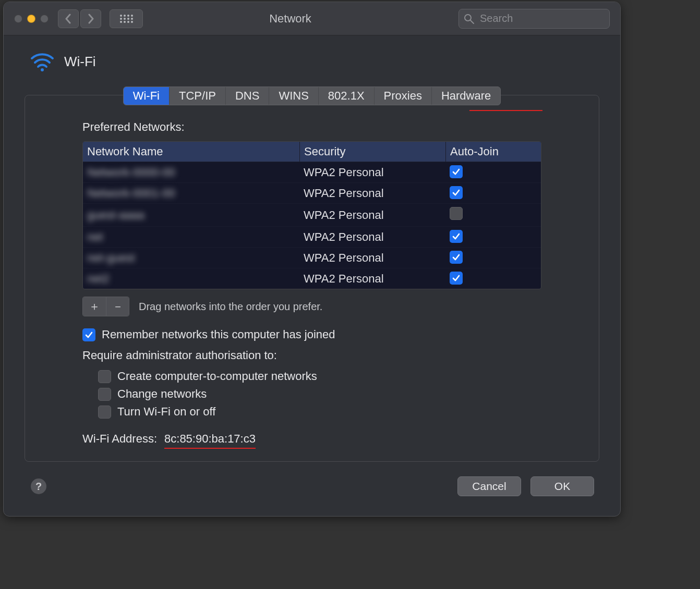  Describe the element at coordinates (166, 412) in the screenshot. I see `require-label: Turn Wi-Fi on or off` at that location.